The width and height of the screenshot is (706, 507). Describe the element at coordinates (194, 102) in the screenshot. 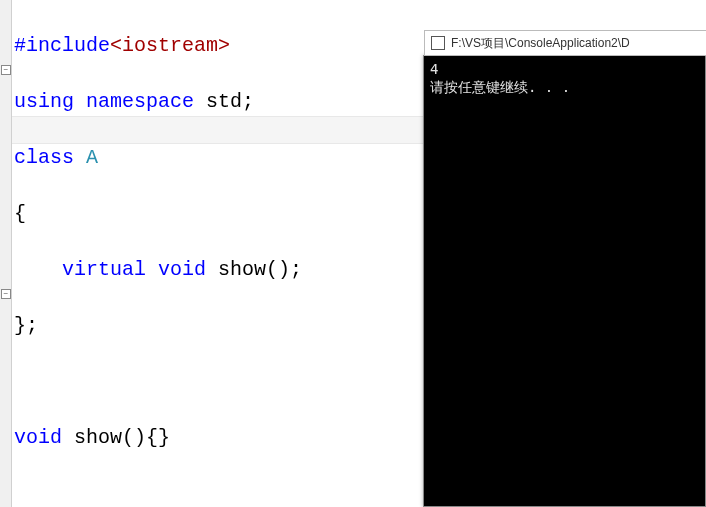

I see `code-line: using namespace std;` at that location.